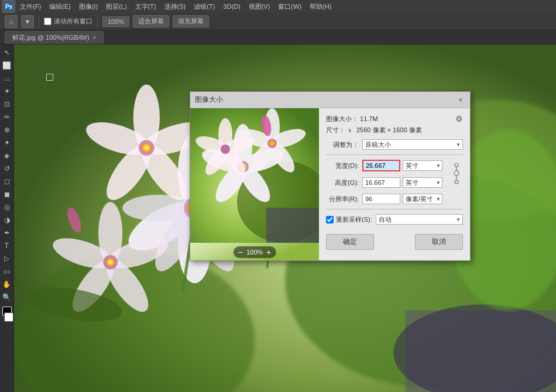  I want to click on home-btn: ⌂, so click(11, 22).